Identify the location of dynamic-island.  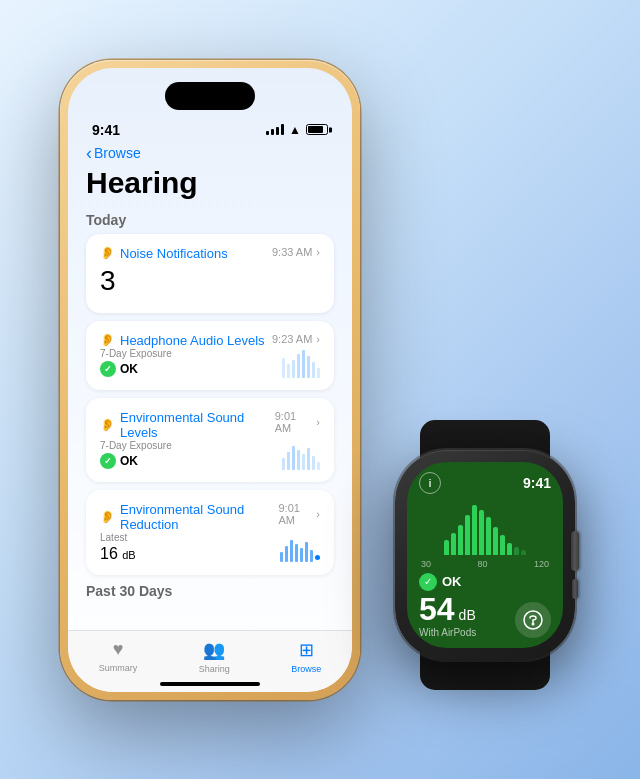
(210, 96).